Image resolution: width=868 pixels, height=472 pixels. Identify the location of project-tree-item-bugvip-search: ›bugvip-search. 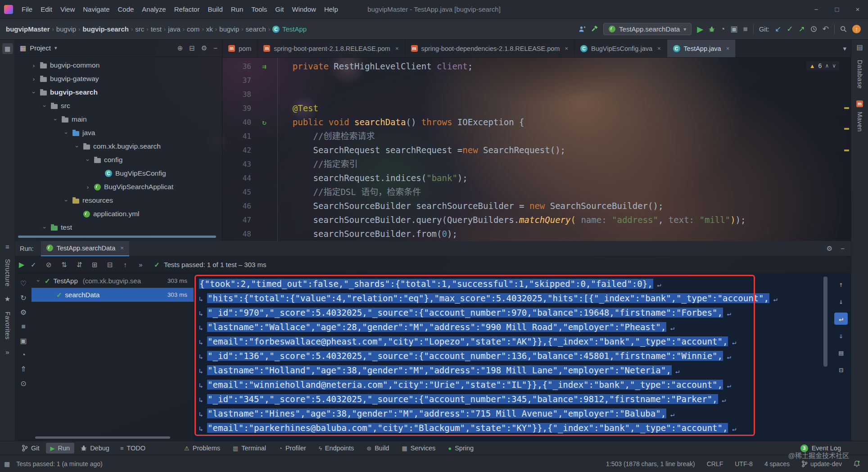
(119, 92).